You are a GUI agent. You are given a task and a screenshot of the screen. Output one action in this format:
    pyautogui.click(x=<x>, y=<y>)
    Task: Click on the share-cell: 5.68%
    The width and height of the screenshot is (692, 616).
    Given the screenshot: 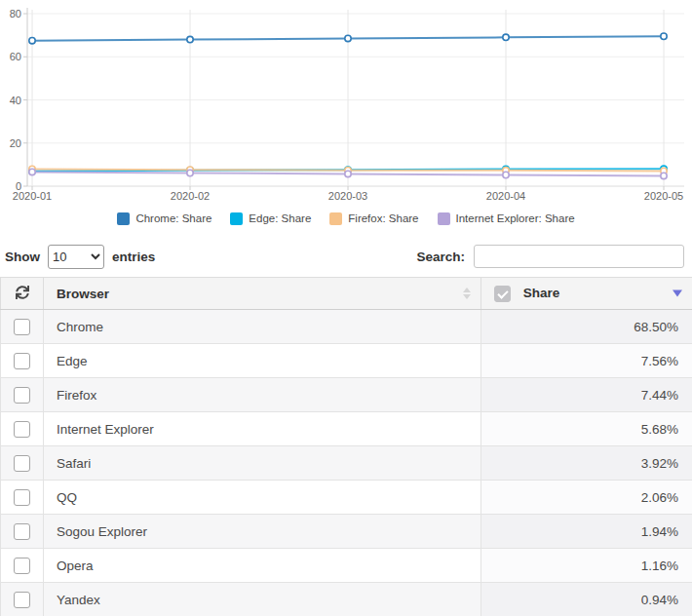 What is the action you would take?
    pyautogui.click(x=587, y=429)
    